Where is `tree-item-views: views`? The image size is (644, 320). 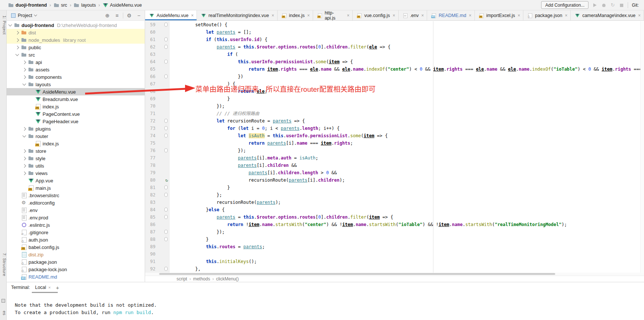 tree-item-views: views is located at coordinates (76, 173).